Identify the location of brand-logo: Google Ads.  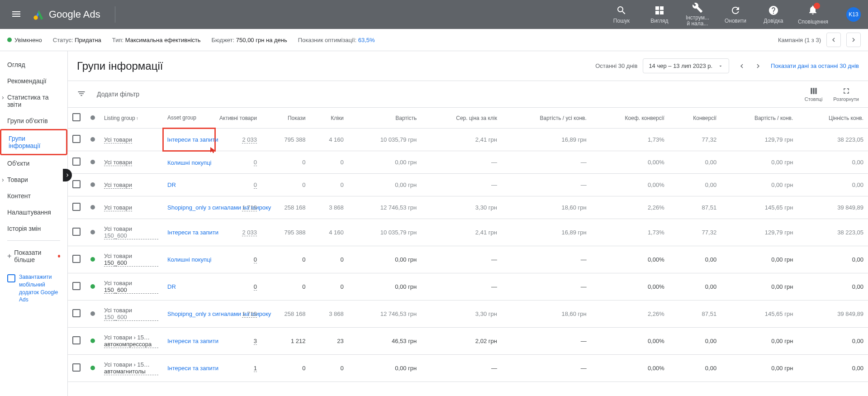
(66, 14).